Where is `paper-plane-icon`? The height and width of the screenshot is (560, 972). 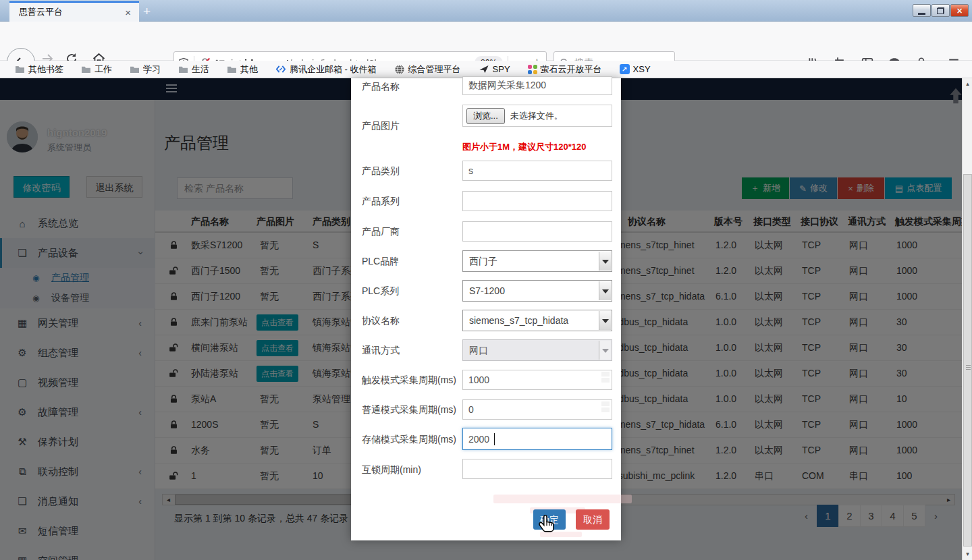 paper-plane-icon is located at coordinates (484, 69).